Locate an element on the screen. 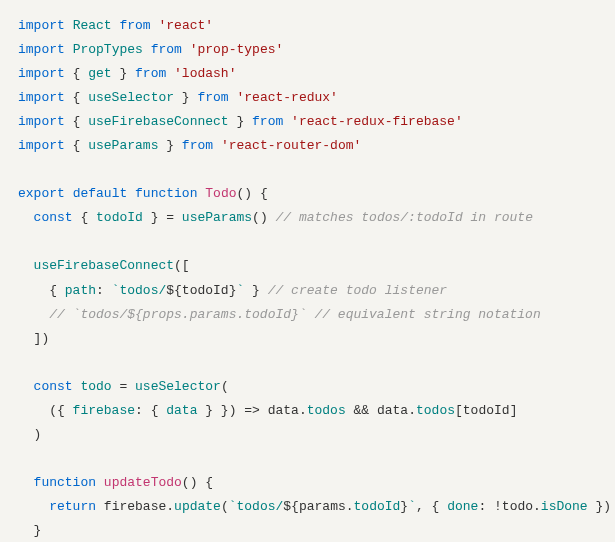 The height and width of the screenshot is (542, 615). token-def: React is located at coordinates (92, 26).